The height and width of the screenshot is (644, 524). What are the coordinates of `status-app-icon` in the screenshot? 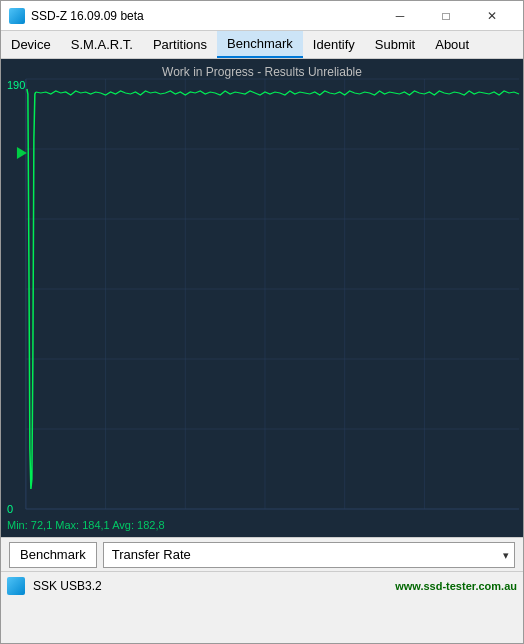 It's located at (16, 586).